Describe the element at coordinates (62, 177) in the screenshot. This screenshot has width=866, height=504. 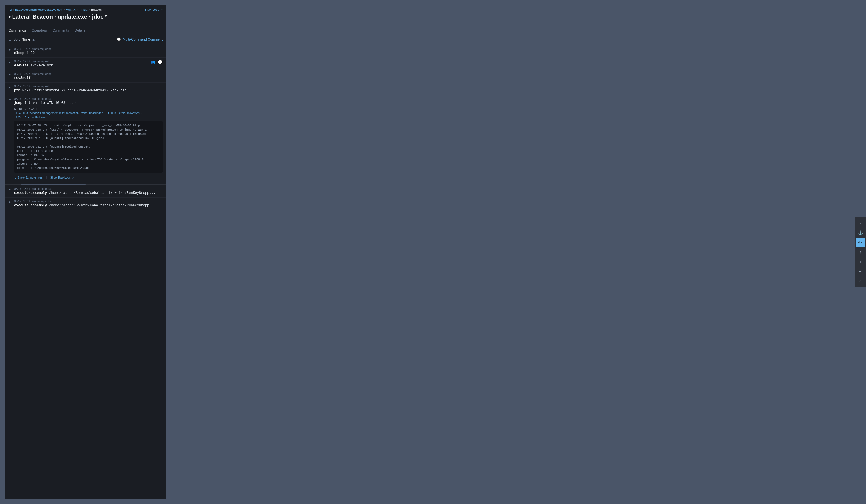
I see `show-raw-logs-link: Show Raw Logs ↗` at that location.